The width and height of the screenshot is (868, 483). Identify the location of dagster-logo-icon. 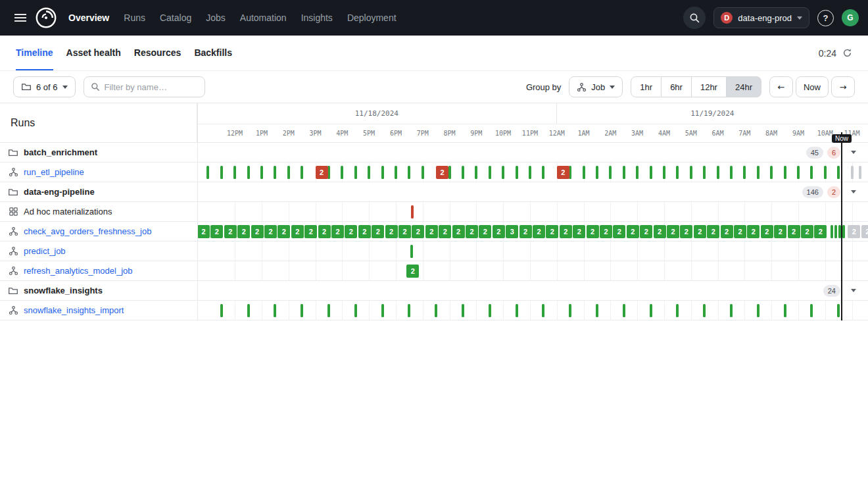
(46, 18).